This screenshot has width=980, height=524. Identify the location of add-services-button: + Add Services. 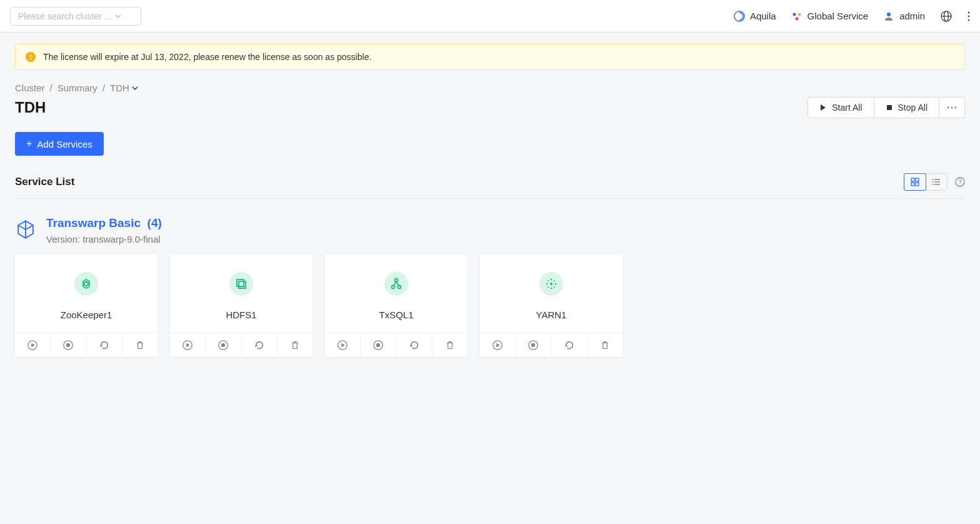
(59, 144).